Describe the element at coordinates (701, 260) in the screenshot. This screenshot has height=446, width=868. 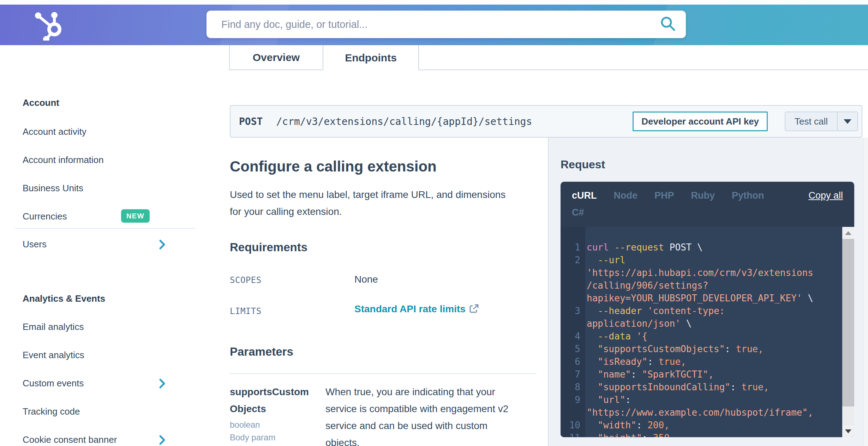
I see `code-line: 2 --url` at that location.